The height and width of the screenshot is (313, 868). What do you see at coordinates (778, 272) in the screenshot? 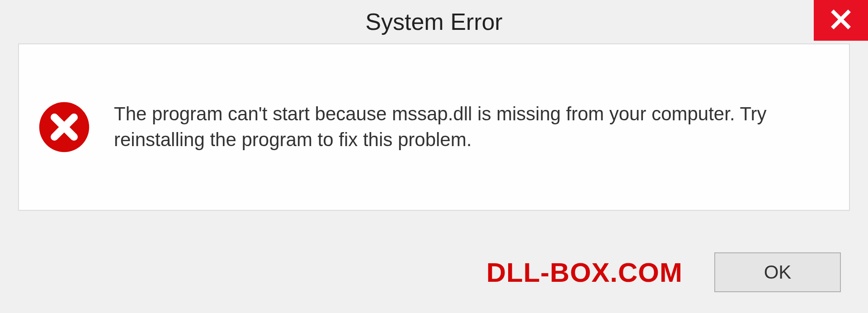
I see `ok-button: OK` at bounding box center [778, 272].